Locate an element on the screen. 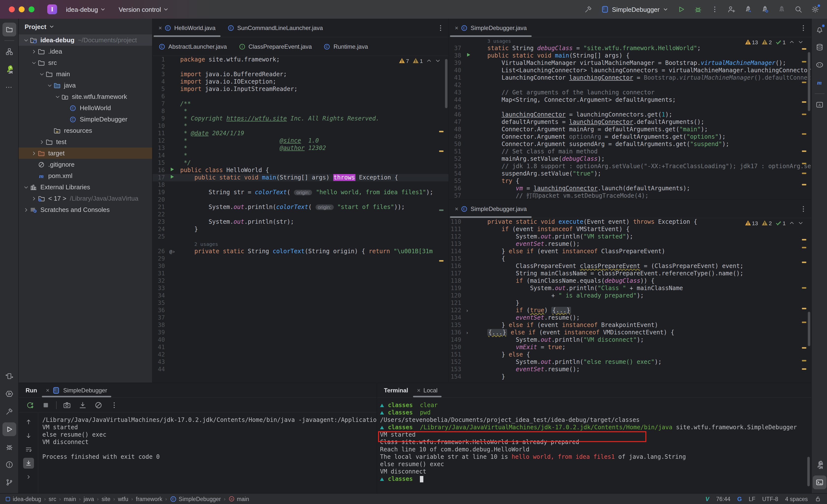  code-line: 16public class HelloWorld { is located at coordinates (301, 170).